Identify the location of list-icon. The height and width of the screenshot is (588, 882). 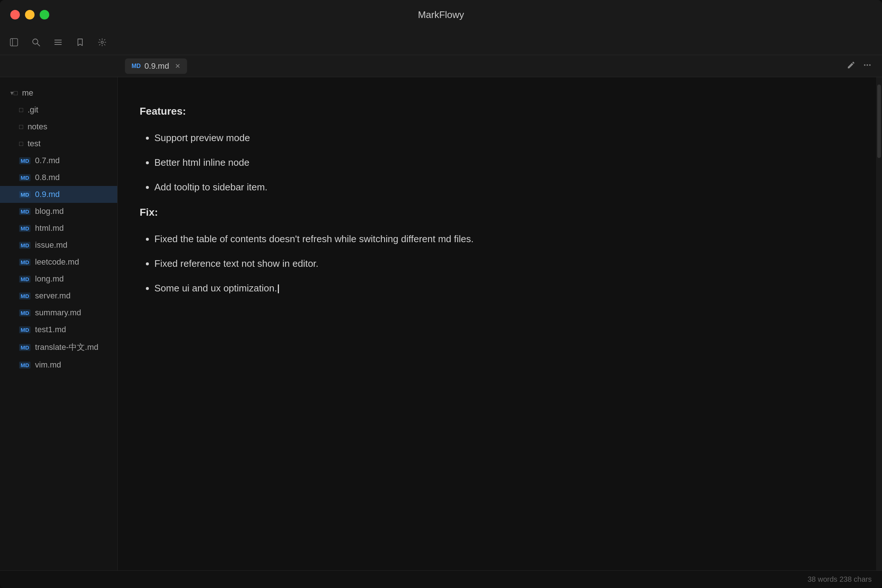
(58, 42).